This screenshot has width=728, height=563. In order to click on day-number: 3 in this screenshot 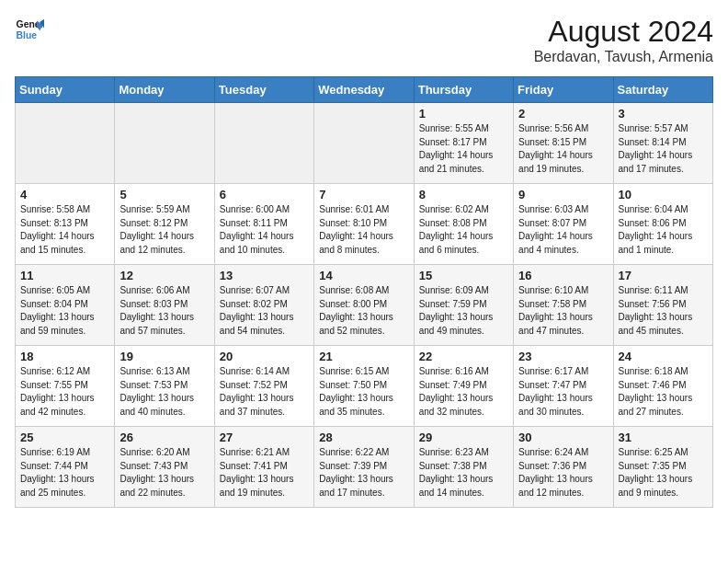, I will do `click(664, 114)`.